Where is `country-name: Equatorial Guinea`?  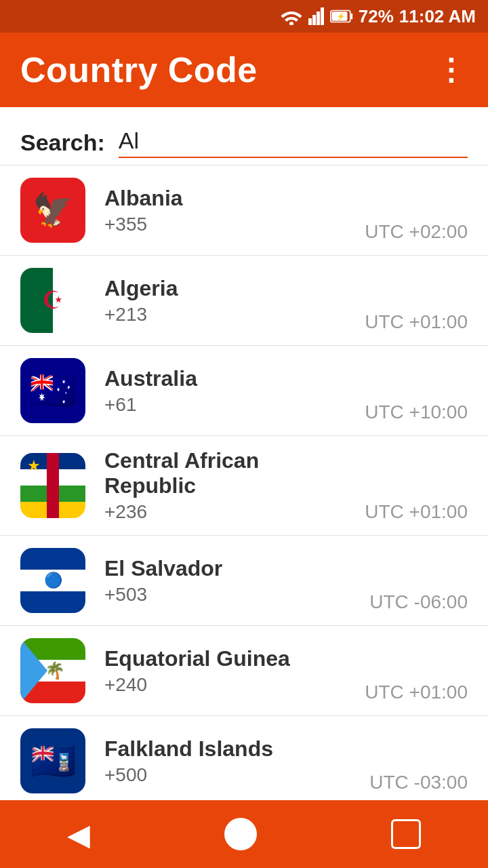
country-name: Equatorial Guinea is located at coordinates (225, 659).